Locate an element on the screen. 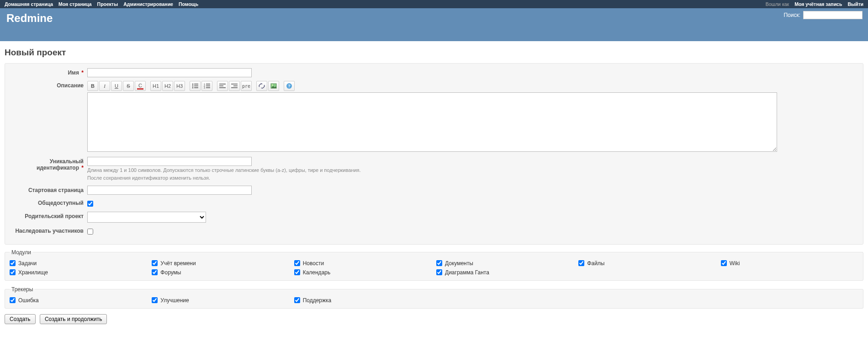 The width and height of the screenshot is (868, 342). identifier-input is located at coordinates (169, 161).